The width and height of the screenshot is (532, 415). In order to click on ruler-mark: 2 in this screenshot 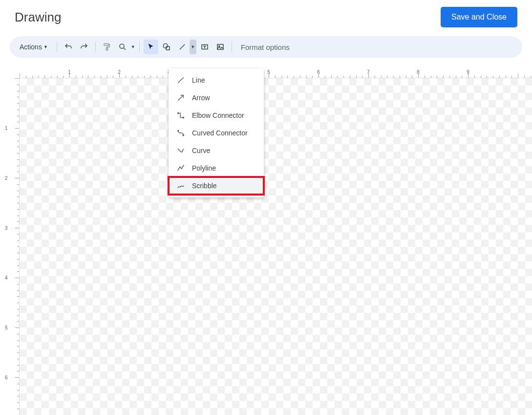, I will do `click(6, 178)`.